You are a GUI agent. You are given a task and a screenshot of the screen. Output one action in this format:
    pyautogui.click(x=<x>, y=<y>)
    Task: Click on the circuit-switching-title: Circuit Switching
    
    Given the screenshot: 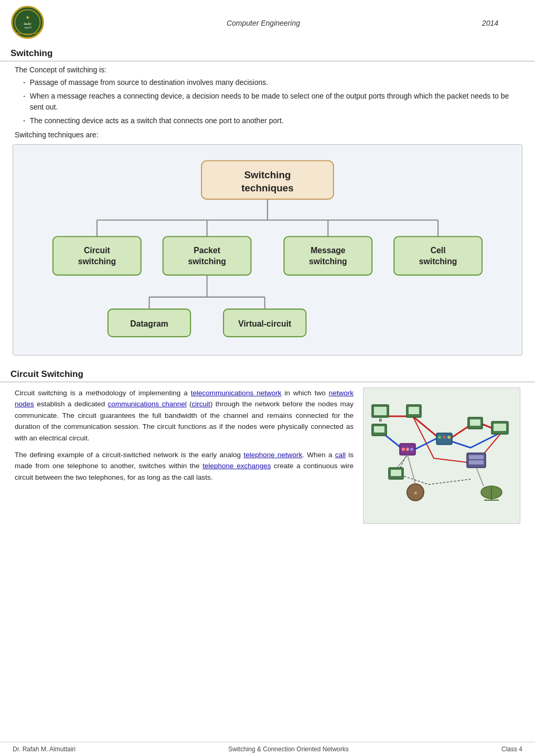 What is the action you would take?
    pyautogui.click(x=268, y=373)
    